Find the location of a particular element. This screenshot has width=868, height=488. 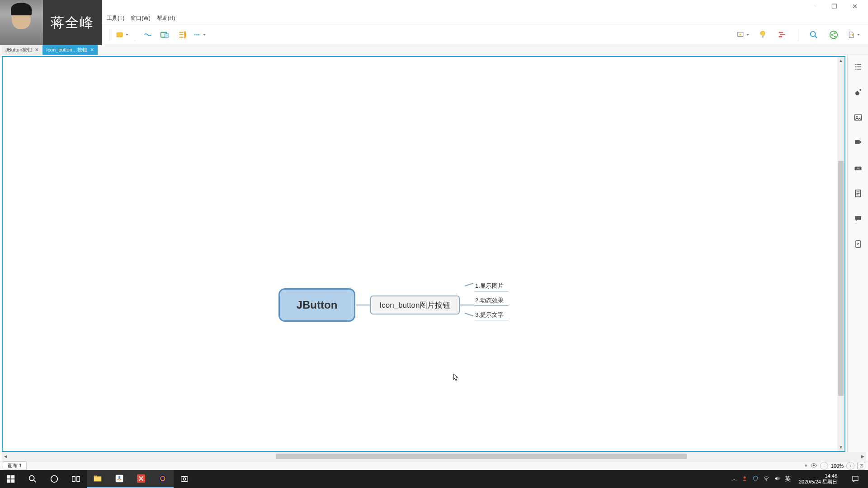

close-button: ✕ is located at coordinates (855, 6).